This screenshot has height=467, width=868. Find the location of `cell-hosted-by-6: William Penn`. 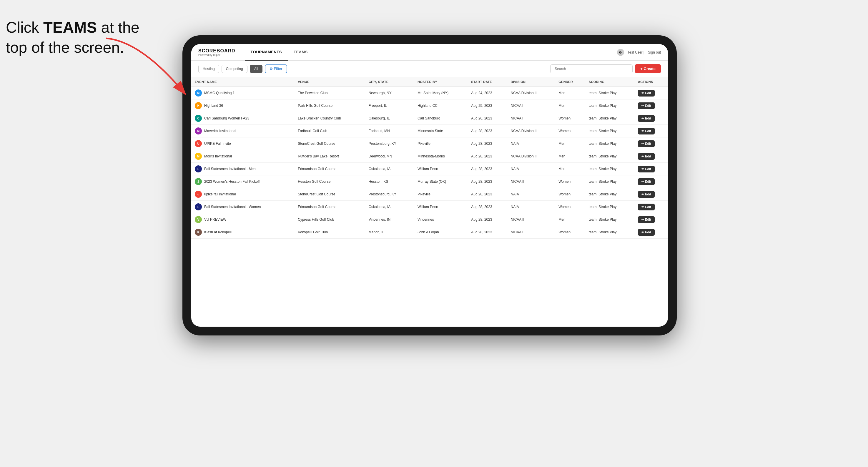

cell-hosted-by-6: William Penn is located at coordinates (441, 169).